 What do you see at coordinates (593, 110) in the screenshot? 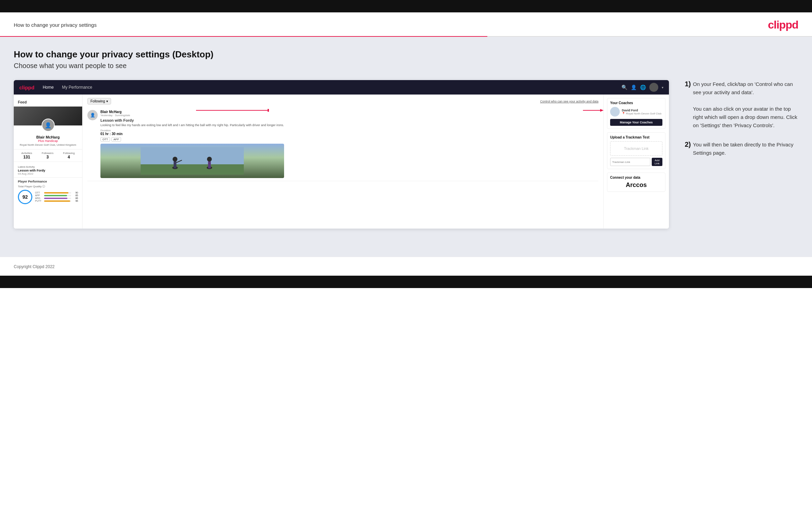
I see `arrow-indicator` at bounding box center [593, 110].